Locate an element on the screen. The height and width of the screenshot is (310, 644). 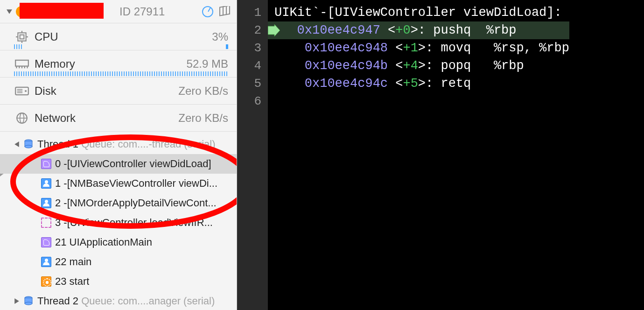
gauge-icon is located at coordinates (208, 12).